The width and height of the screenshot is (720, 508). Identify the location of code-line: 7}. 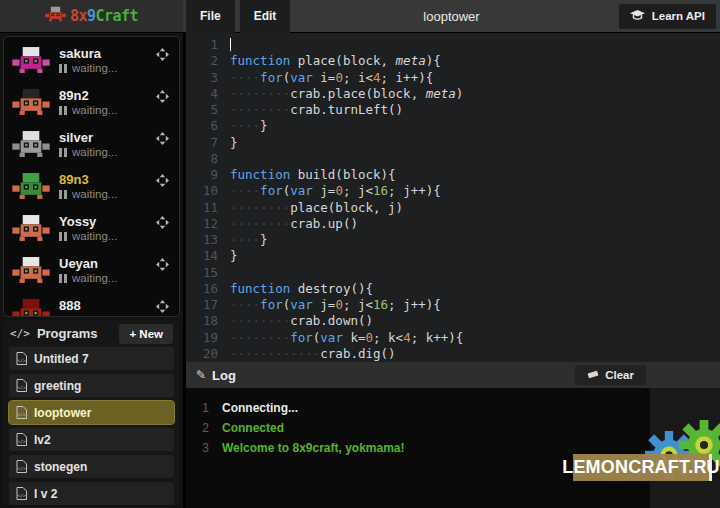
(453, 143).